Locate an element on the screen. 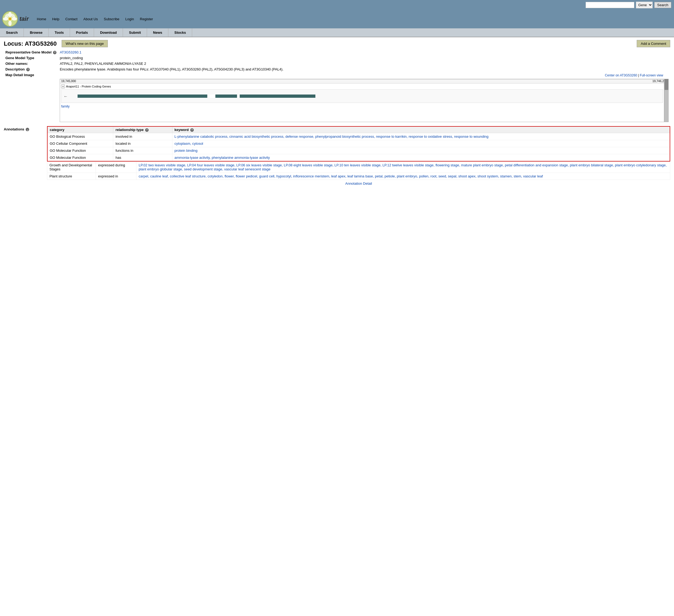  center-link: Center on AT3G53260 is located at coordinates (621, 75).